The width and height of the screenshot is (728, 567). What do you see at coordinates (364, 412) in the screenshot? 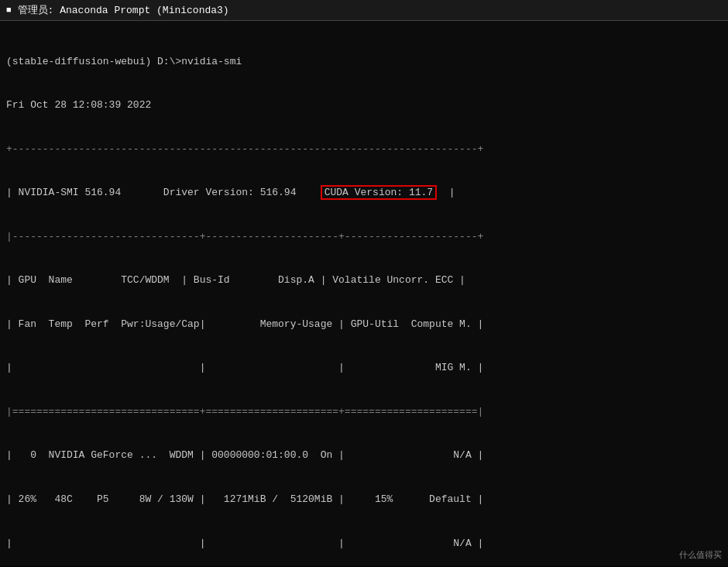
I see `sep3: |===============================+=======…` at bounding box center [364, 412].